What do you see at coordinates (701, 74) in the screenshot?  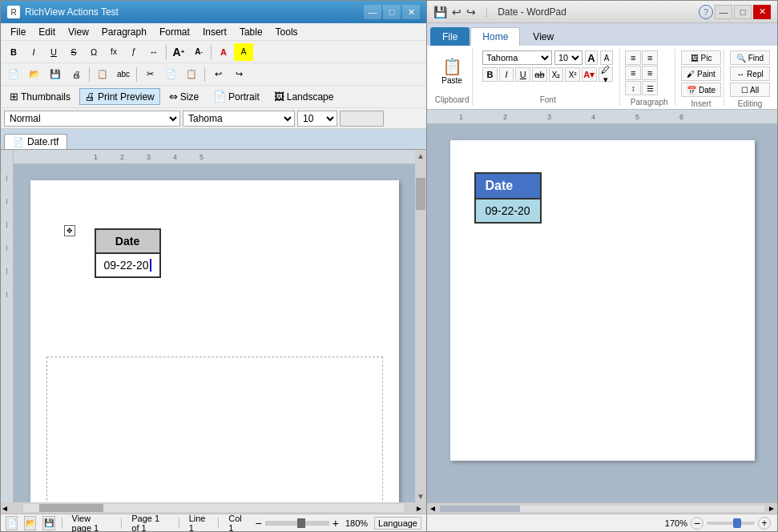 I see `insert-paint-btn: 🖌 Paint` at bounding box center [701, 74].